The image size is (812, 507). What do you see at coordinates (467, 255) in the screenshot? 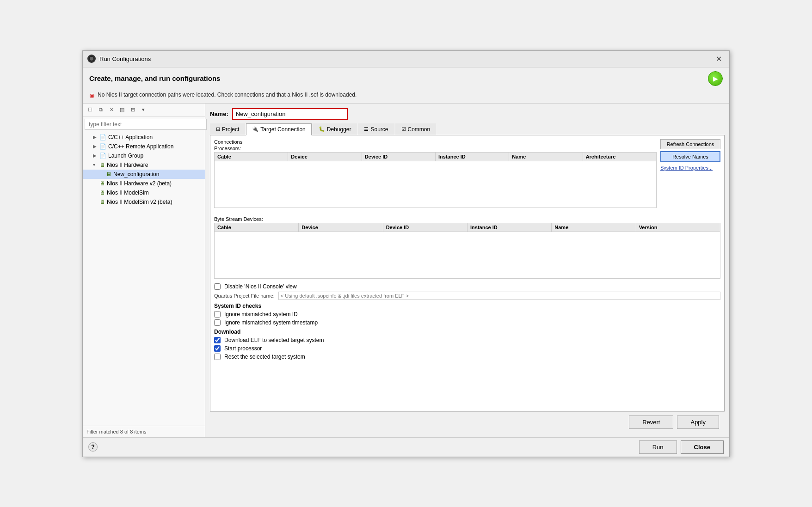
I see `byte-stream-table-body` at bounding box center [467, 255].